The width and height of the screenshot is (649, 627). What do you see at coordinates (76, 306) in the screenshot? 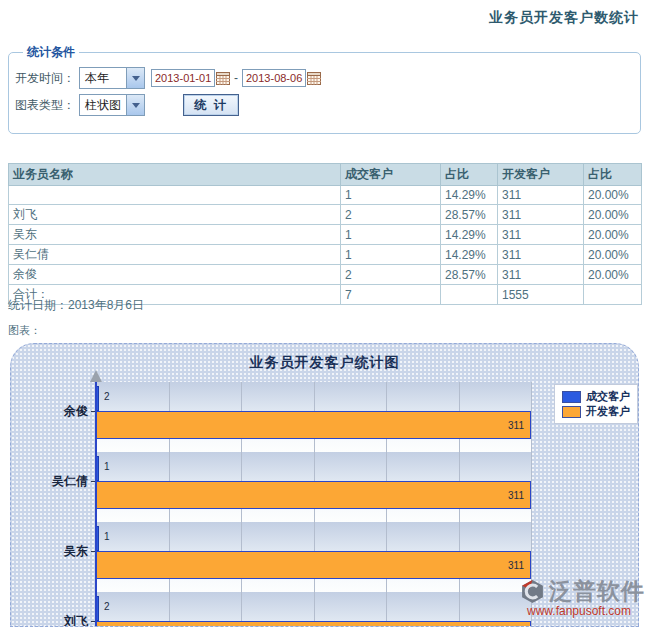
I see `stats-date: 统计日期：2013年8月6日` at bounding box center [76, 306].